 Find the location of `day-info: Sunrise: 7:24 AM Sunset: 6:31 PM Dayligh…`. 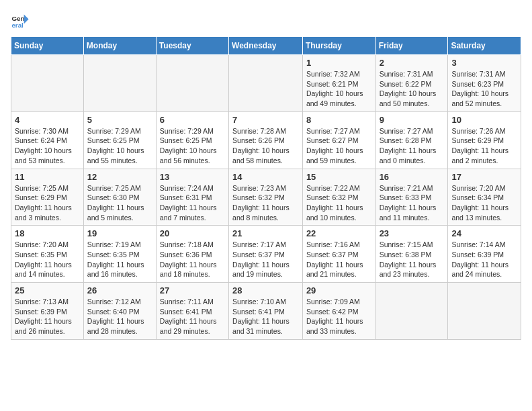

day-info: Sunrise: 7:24 AM Sunset: 6:31 PM Dayligh… is located at coordinates (192, 203).